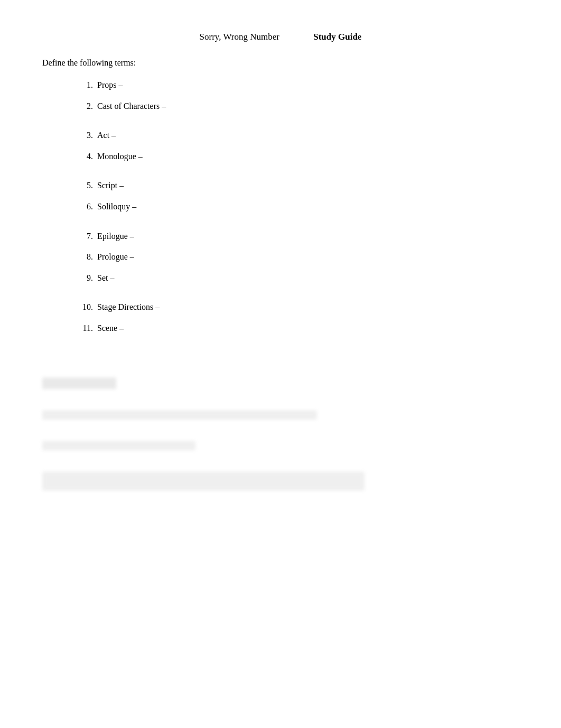  I want to click on term-num-3: 3., so click(83, 135).